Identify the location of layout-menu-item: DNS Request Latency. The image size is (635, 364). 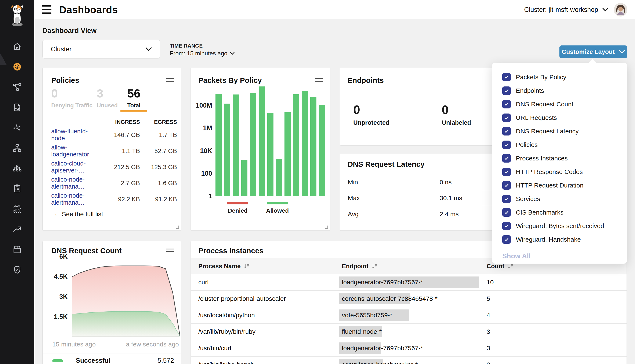
(565, 131).